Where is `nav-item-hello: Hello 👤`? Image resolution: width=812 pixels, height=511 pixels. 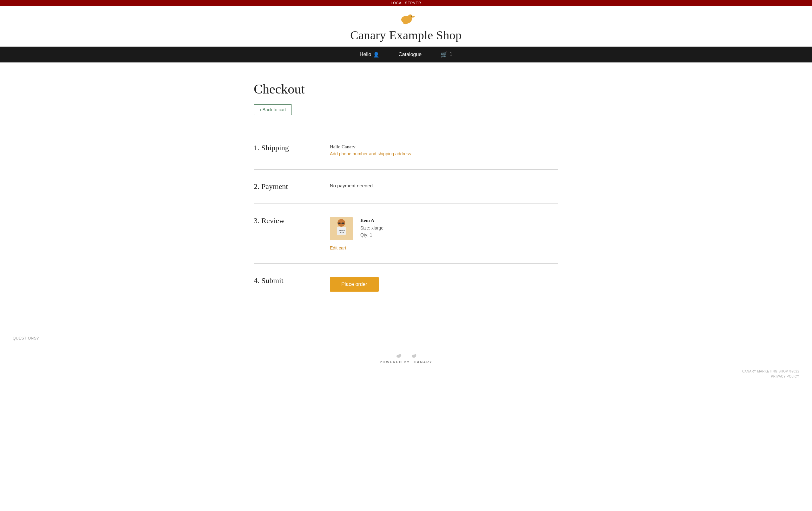
nav-item-hello: Hello 👤 is located at coordinates (370, 55).